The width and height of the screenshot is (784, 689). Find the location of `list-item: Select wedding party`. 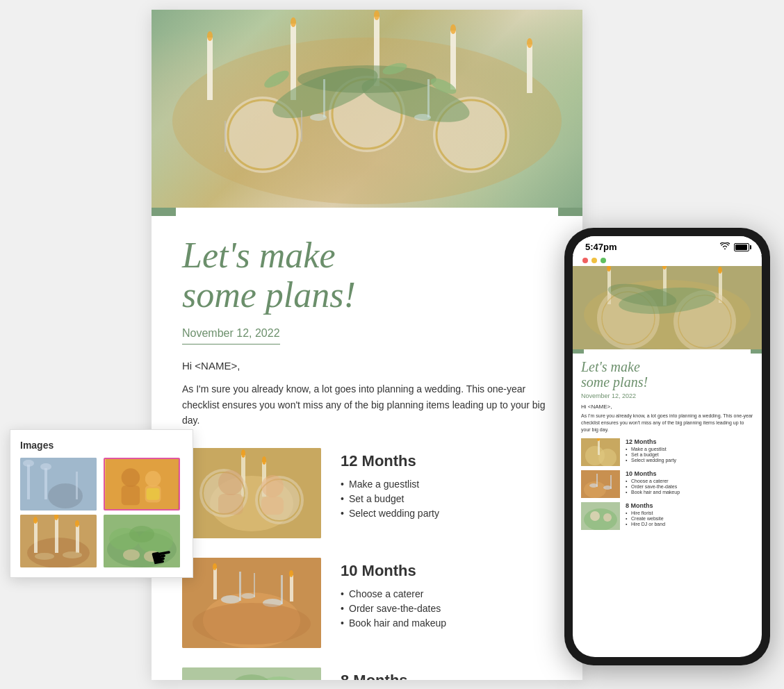

list-item: Select wedding party is located at coordinates (446, 513).